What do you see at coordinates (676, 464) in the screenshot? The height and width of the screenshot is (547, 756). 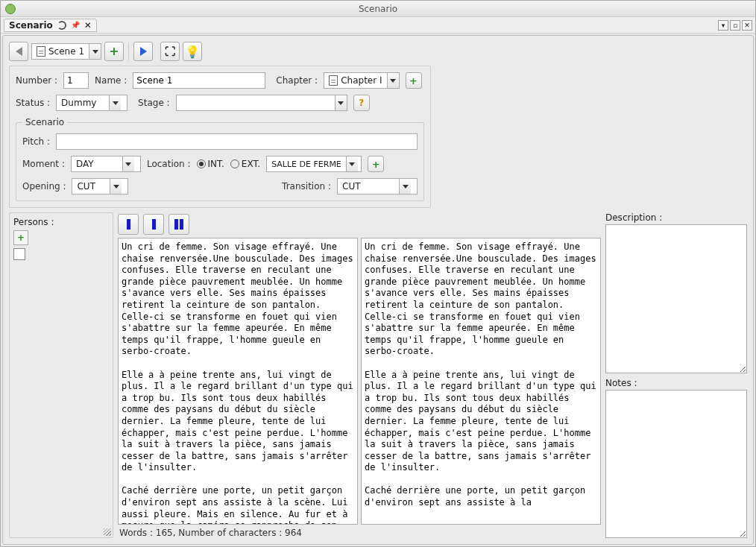 I see `notes-textarea` at bounding box center [676, 464].